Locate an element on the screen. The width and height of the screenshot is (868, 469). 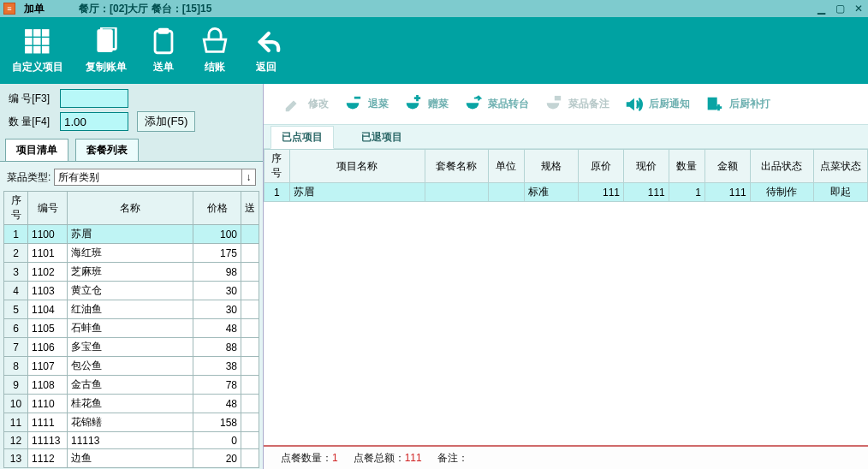
table-row: 91108金古鱼78 is located at coordinates (132, 385).